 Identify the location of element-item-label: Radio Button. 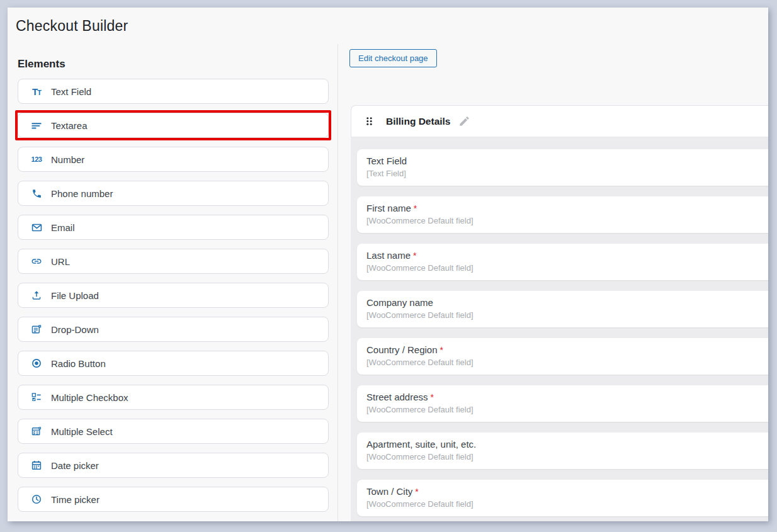
(78, 364).